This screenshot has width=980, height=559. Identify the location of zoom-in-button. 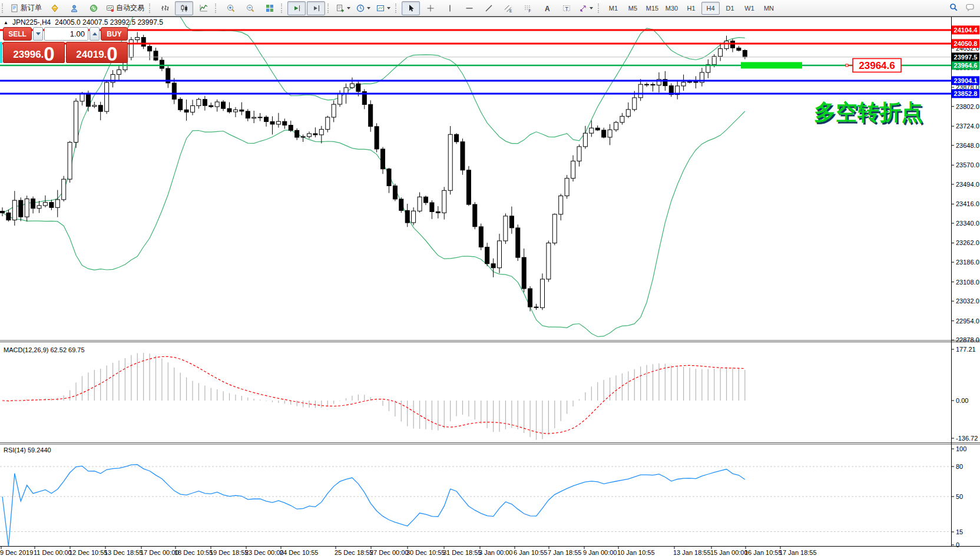
(231, 8).